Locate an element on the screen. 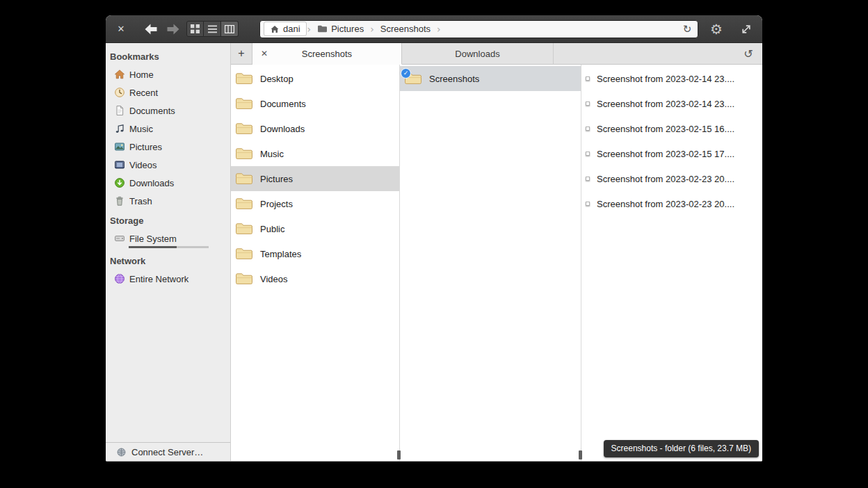 Image resolution: width=868 pixels, height=488 pixels. folder-row-downloads: Downloads is located at coordinates (315, 129).